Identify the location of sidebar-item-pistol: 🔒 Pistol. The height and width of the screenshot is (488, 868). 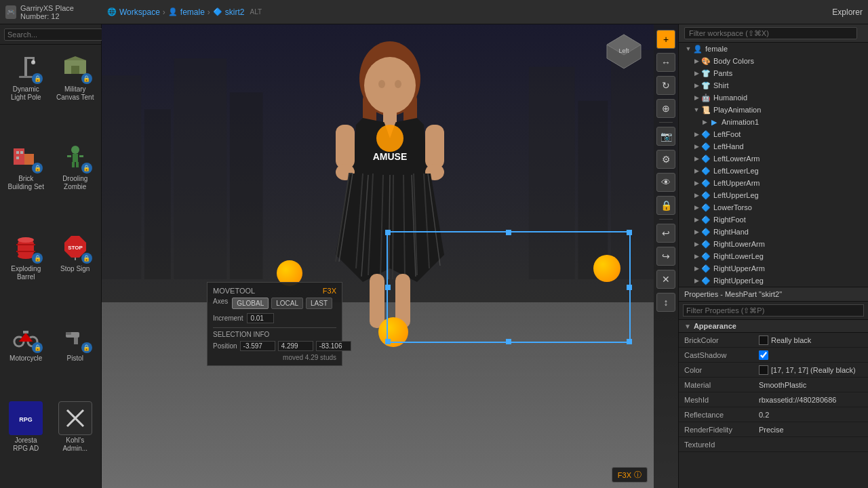
(76, 356).